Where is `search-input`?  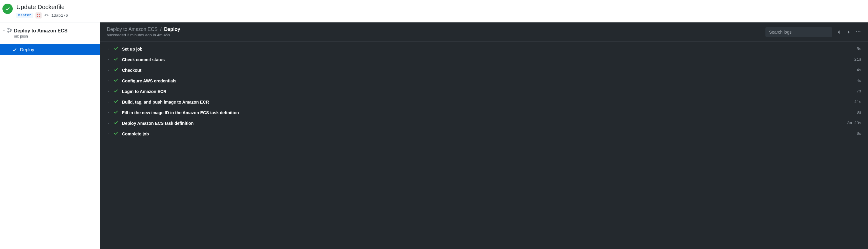 search-input is located at coordinates (799, 32).